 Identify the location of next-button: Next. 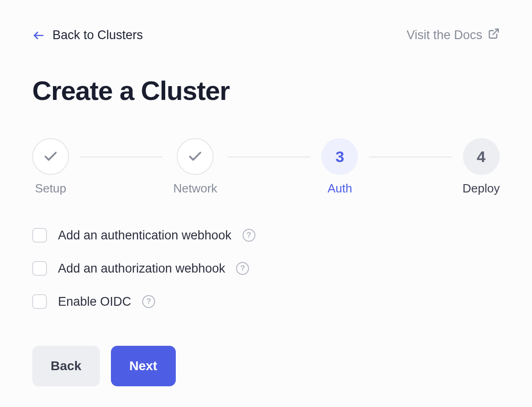
(144, 366).